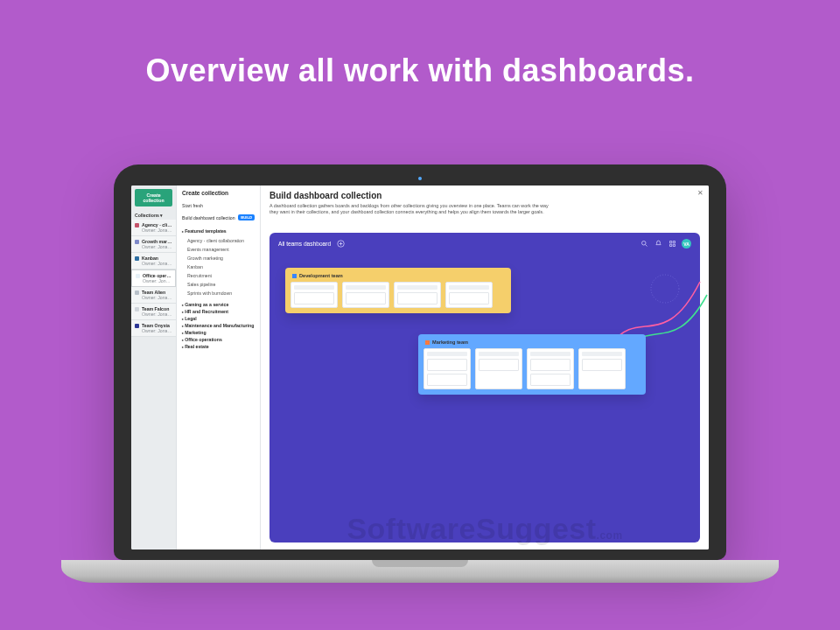 The image size is (840, 630). Describe the element at coordinates (672, 244) in the screenshot. I see `grid-icon` at that location.